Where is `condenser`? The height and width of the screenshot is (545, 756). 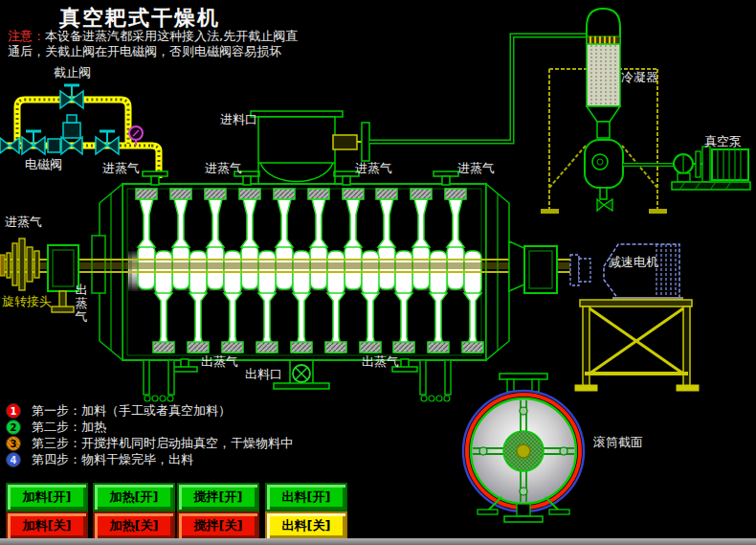 condenser is located at coordinates (604, 111).